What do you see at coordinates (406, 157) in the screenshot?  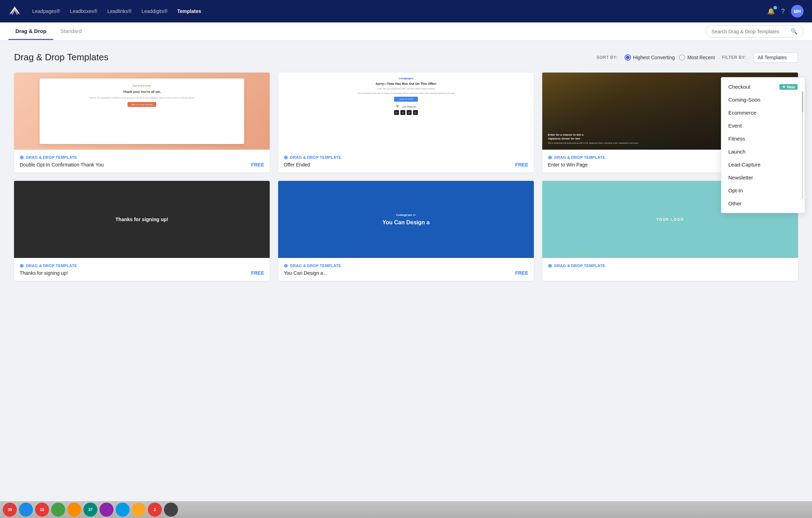 I see `template-type-2: ⊕ DRAG & DROP TEMPLATE` at bounding box center [406, 157].